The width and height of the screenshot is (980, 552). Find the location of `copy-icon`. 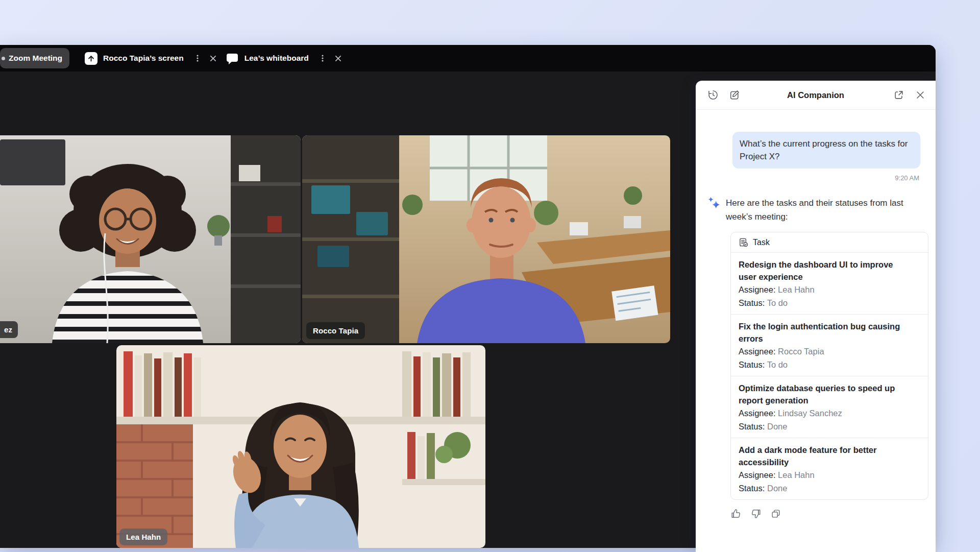

copy-icon is located at coordinates (776, 514).